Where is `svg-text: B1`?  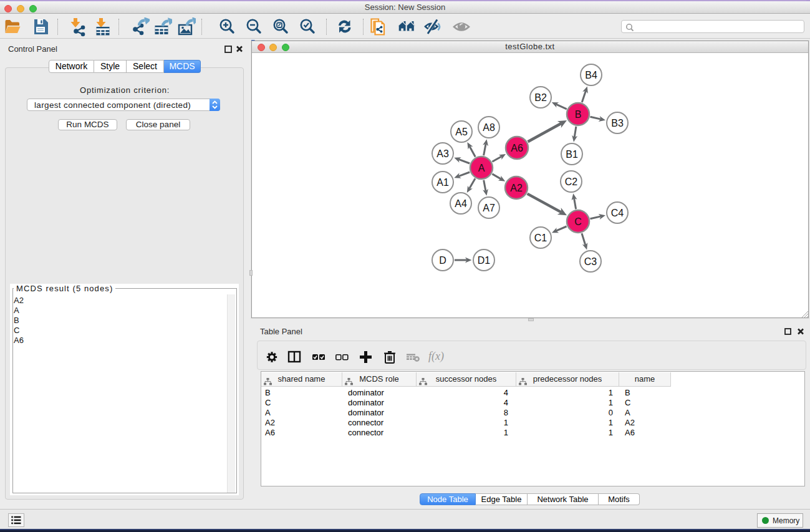 svg-text: B1 is located at coordinates (572, 155).